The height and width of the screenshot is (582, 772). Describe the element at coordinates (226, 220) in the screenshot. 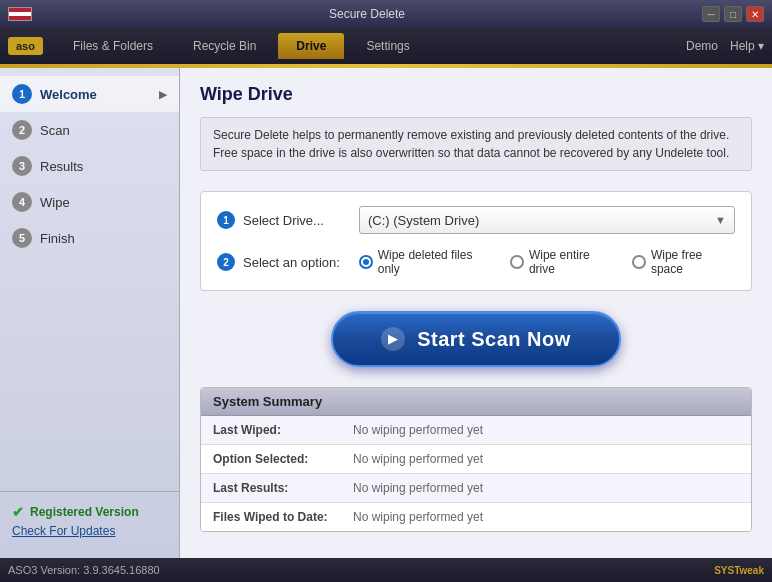

I see `form-num-1: 1` at that location.